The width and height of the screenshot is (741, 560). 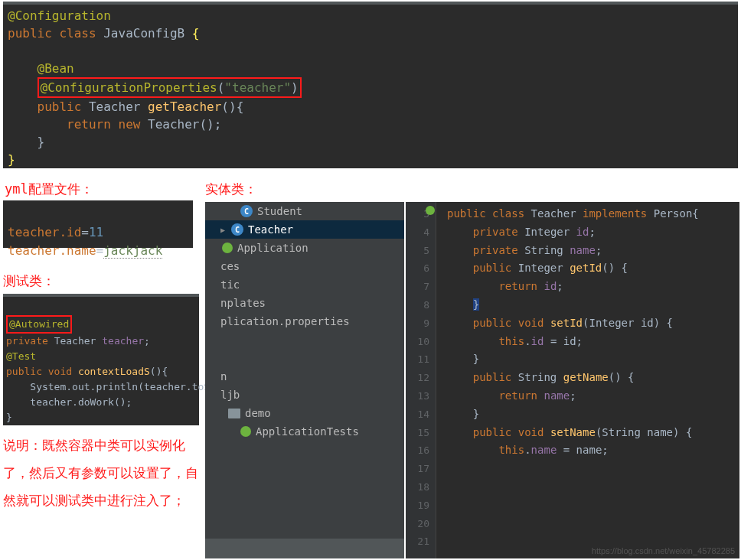 I want to click on tree-item: nplates, so click(x=305, y=303).